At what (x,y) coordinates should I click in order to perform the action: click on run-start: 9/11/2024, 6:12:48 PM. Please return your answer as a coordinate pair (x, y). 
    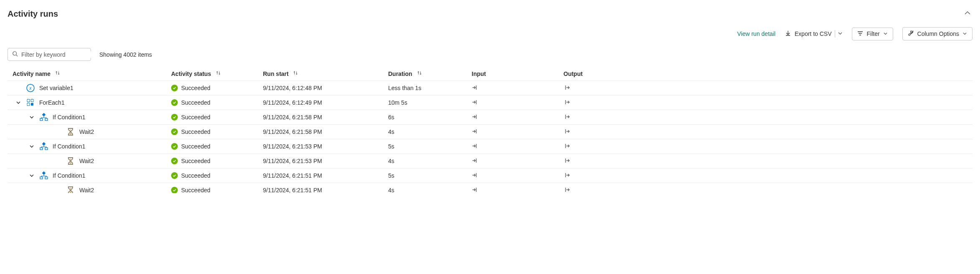
    Looking at the image, I should click on (326, 88).